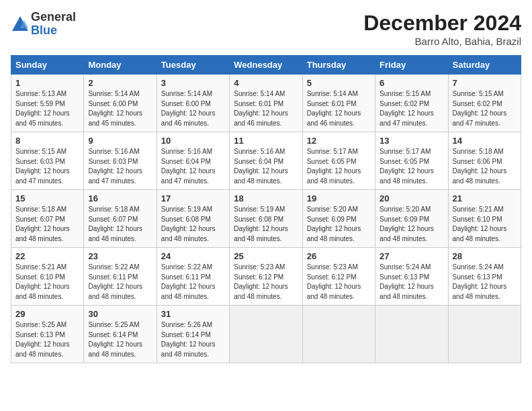 The height and width of the screenshot is (411, 532). What do you see at coordinates (485, 141) in the screenshot?
I see `day-number: 14` at bounding box center [485, 141].